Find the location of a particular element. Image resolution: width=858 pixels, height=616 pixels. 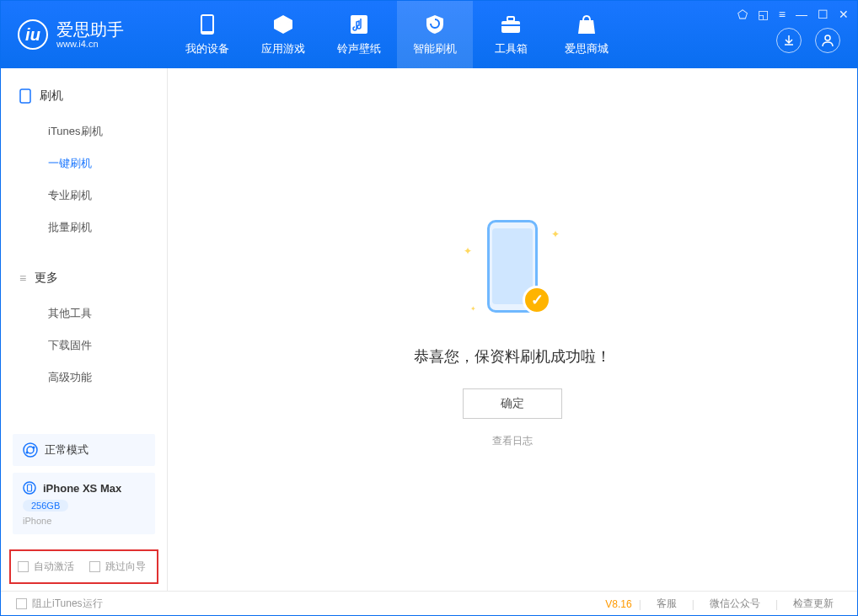

wechat-link: 微信公众号 is located at coordinates (735, 603).